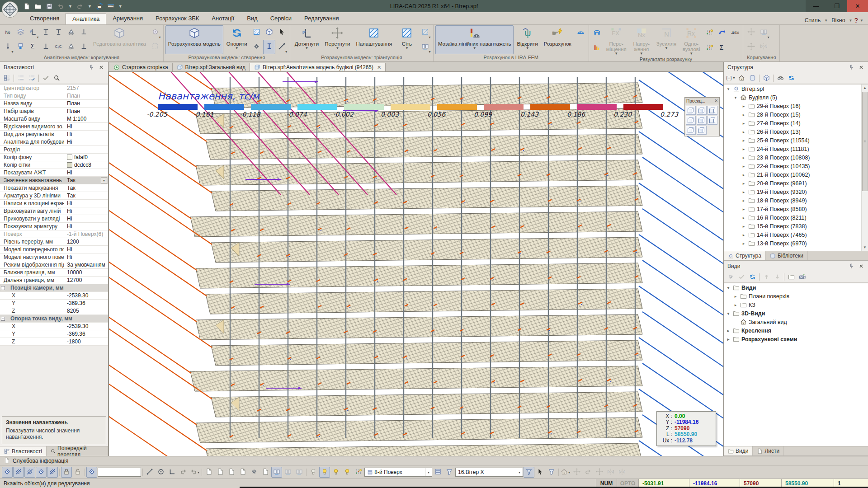  What do you see at coordinates (7, 461) in the screenshot?
I see `service-info-icon` at bounding box center [7, 461].